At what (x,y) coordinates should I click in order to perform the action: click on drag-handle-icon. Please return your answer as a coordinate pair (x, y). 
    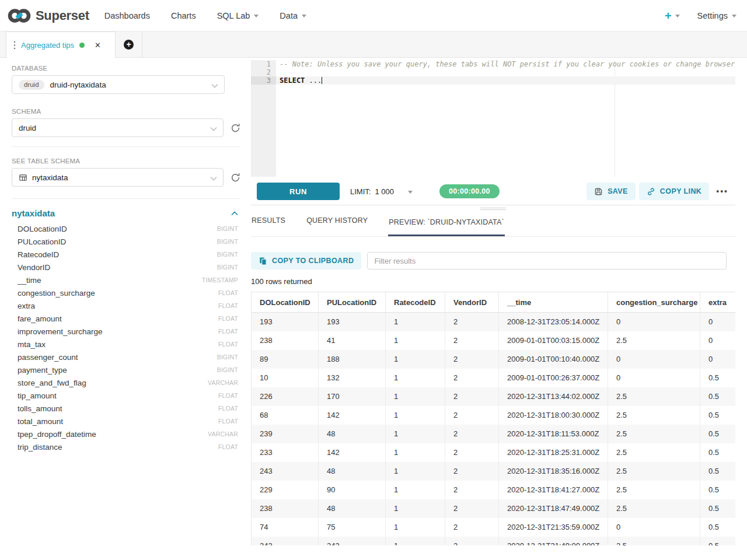
    Looking at the image, I should click on (15, 46).